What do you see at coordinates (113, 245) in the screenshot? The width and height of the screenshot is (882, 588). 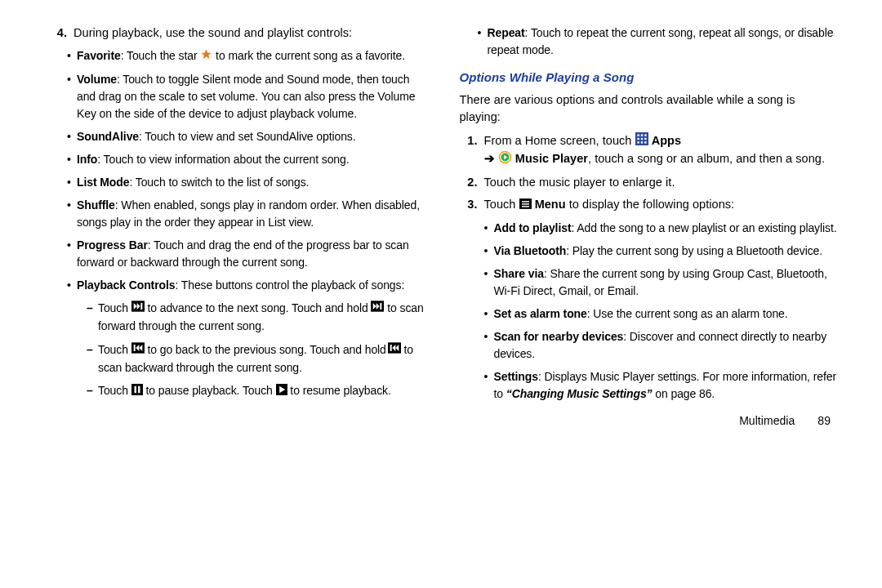 I see `progress-label: Progress Bar` at bounding box center [113, 245].